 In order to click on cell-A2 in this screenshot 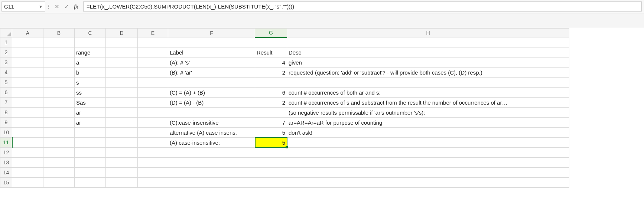, I will do `click(28, 53)`.